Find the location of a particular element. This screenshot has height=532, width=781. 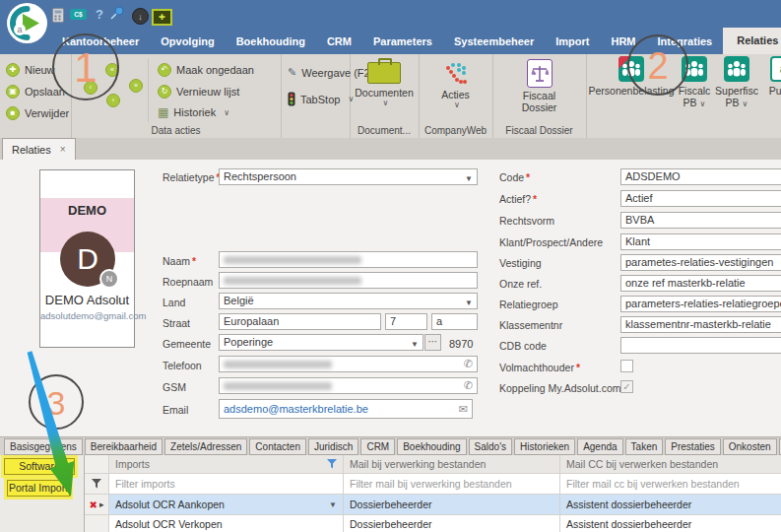

land-select: België▼ is located at coordinates (349, 301).